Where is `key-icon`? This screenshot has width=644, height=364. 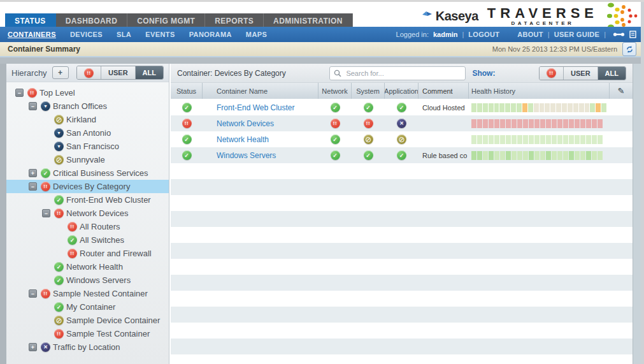
key-icon is located at coordinates (619, 34).